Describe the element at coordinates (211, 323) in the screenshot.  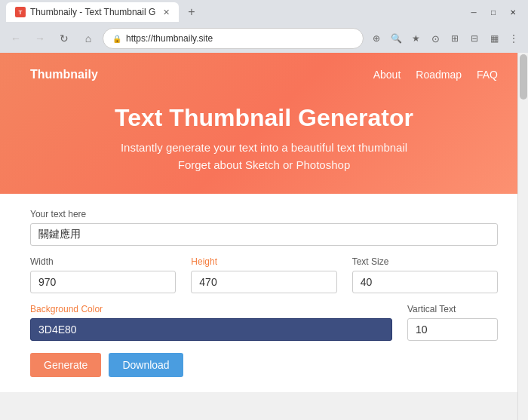
I see `bgcolor-field: Background Color` at that location.